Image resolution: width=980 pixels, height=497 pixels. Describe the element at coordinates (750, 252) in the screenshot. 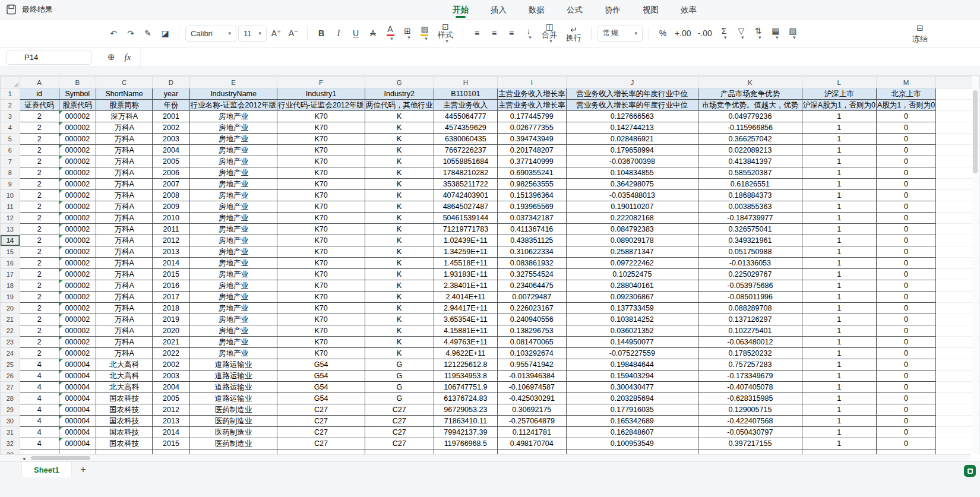

I see `cell-K15: 0.051750988` at that location.